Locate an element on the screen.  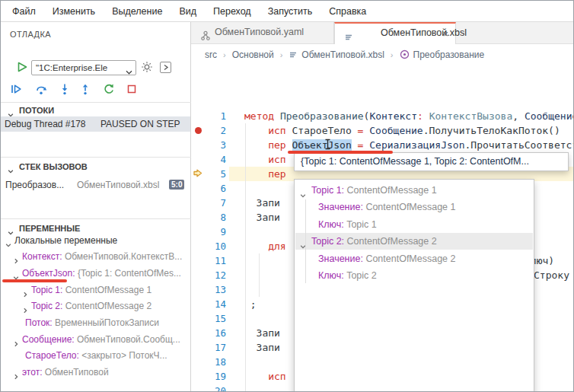
hover-tree-row-0: Topic 1: ContentOfMessage 1 is located at coordinates (414, 190).